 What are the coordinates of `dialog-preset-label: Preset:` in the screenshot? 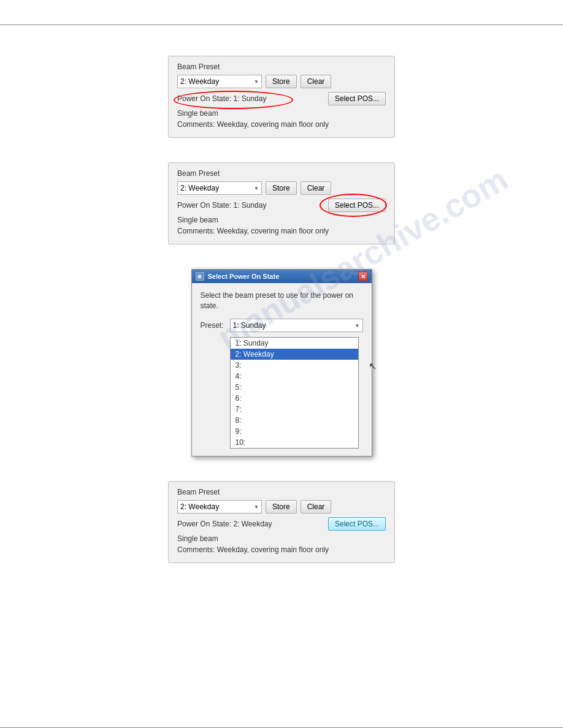 It's located at (213, 325).